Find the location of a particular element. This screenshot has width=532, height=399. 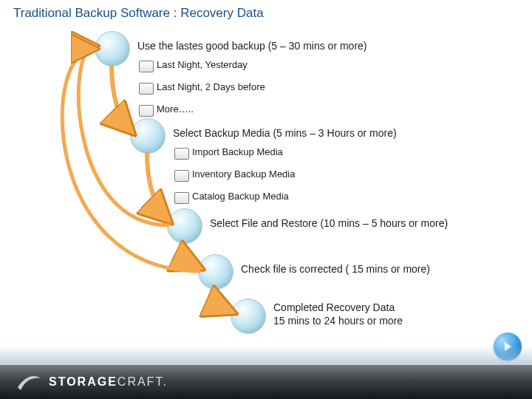

step-2-label: Select Backup Media (5 mins – 3 Hours or… is located at coordinates (285, 133).